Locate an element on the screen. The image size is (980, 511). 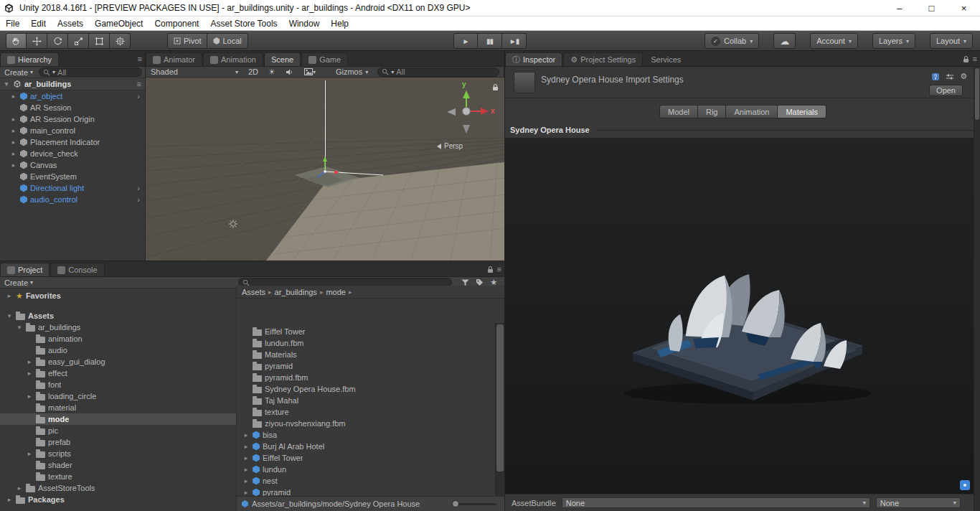
tree-folder-animation: animation is located at coordinates (118, 339).